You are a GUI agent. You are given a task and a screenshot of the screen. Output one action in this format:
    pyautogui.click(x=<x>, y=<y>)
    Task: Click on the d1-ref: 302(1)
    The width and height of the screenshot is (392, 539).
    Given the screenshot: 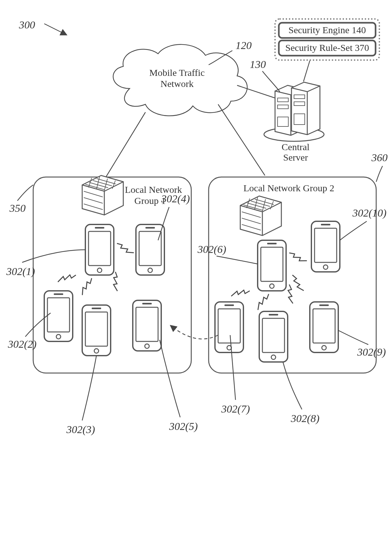 What is the action you would take?
    pyautogui.click(x=21, y=272)
    